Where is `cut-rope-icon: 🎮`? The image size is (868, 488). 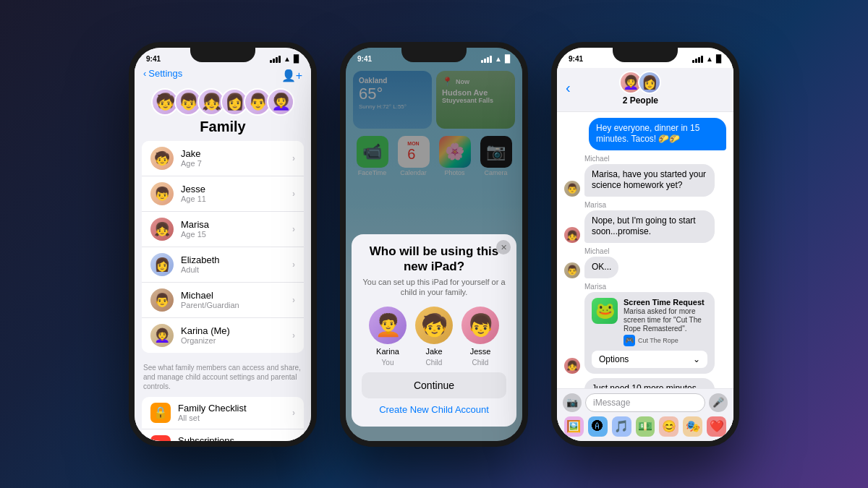
cut-rope-icon: 🎮 is located at coordinates (629, 341).